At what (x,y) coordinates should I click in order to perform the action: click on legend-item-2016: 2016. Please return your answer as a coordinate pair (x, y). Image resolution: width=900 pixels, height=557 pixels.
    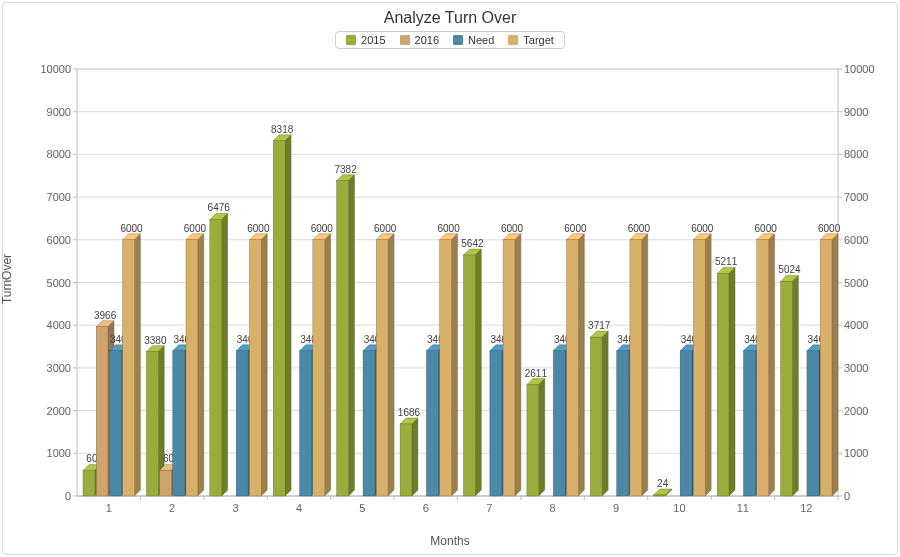
    Looking at the image, I should click on (420, 40).